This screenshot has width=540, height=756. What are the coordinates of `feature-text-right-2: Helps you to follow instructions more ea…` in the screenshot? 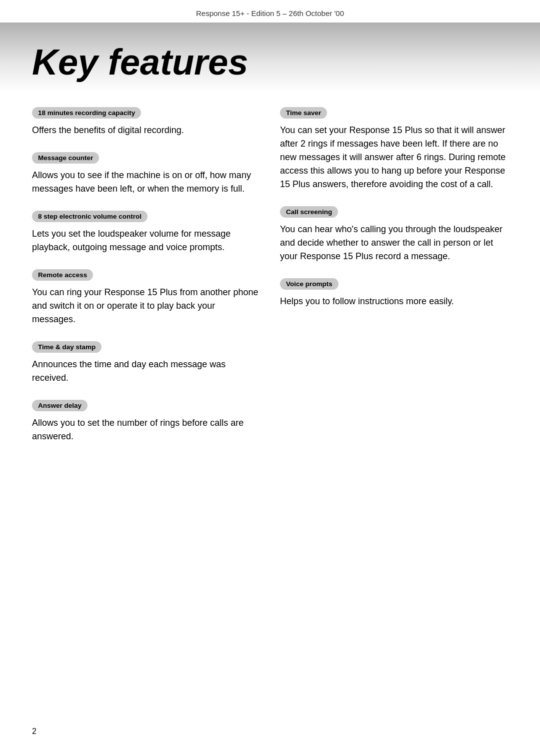 It's located at (394, 301).